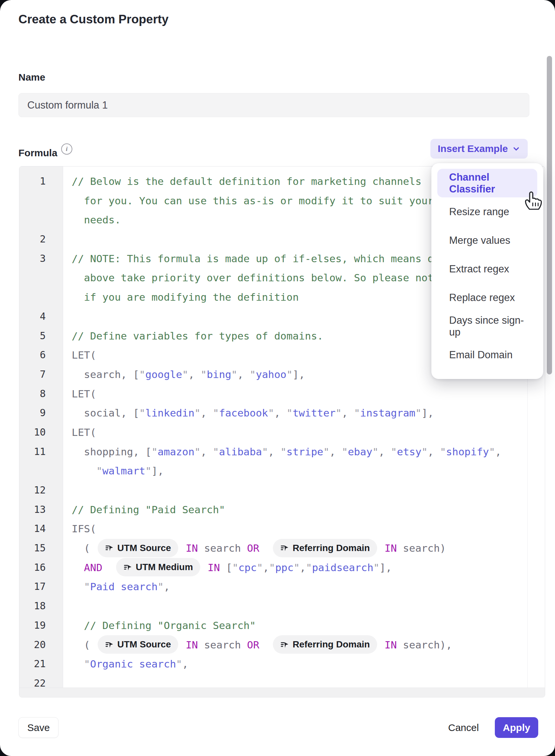 The height and width of the screenshot is (756, 555). Describe the element at coordinates (41, 645) in the screenshot. I see `line-number: 20` at that location.